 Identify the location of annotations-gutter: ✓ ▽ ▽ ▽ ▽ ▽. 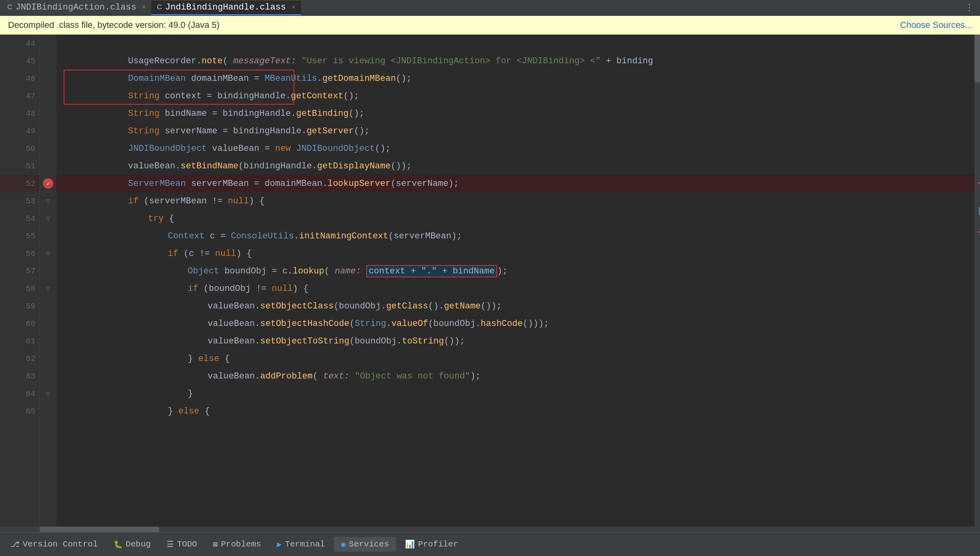
(48, 281).